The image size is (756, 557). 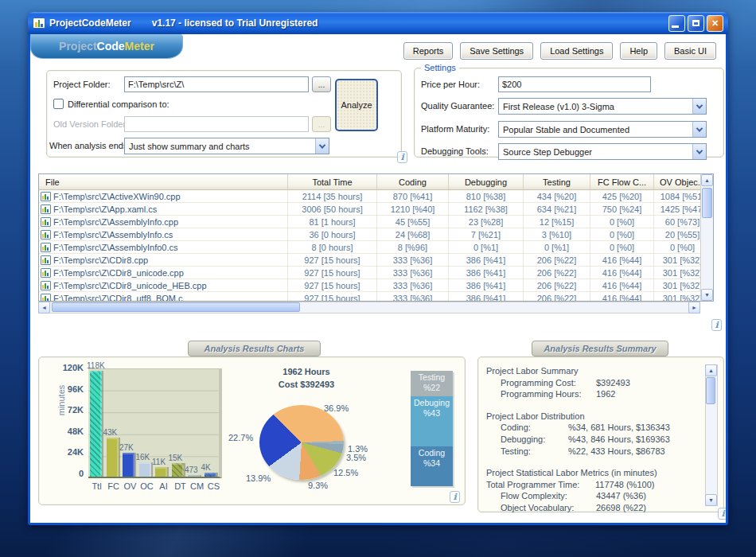 I want to click on table-cell: 425 [%20], so click(x=622, y=196).